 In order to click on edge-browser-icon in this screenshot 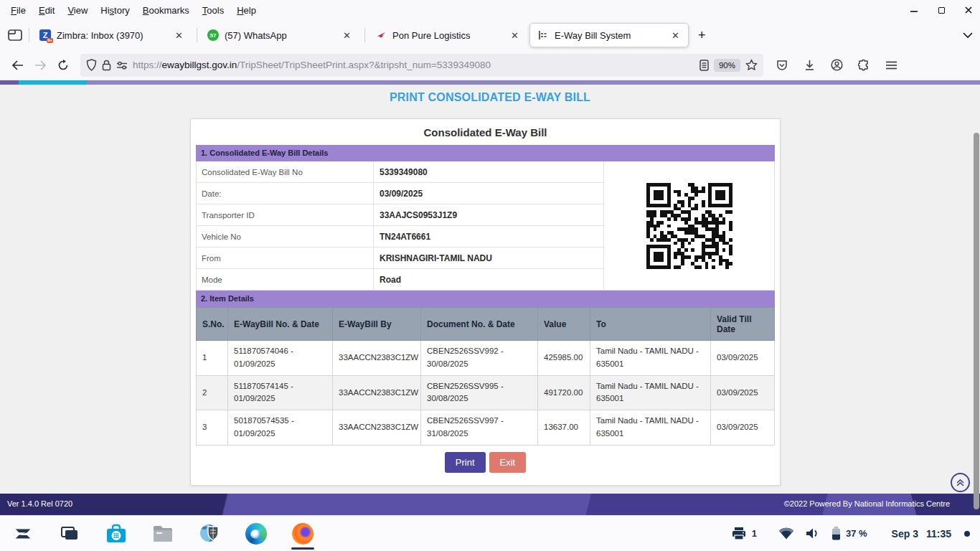, I will do `click(256, 534)`.